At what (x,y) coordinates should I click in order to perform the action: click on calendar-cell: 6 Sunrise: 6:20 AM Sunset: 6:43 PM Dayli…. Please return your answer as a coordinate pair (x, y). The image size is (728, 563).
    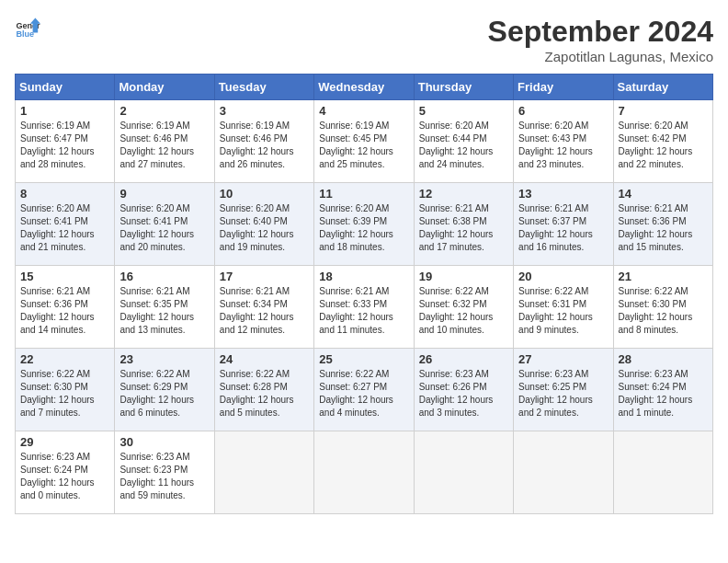
    Looking at the image, I should click on (563, 142).